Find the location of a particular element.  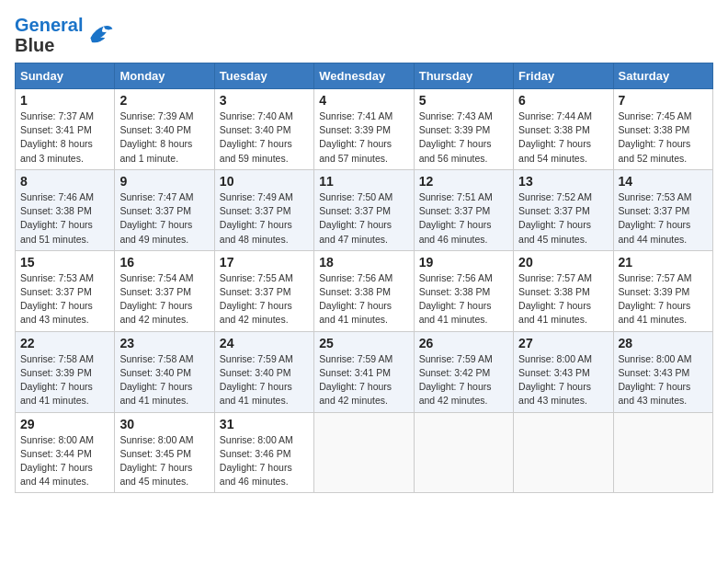

day-info: Sunrise: 7:41 AM Sunset: 3:39 PM Dayligh… is located at coordinates (364, 138).